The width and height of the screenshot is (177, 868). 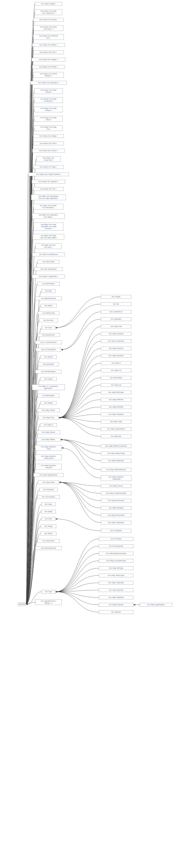 What do you see at coordinates (116, 378) in the screenshot?
I see `class-link: tvm::relay::Match` at bounding box center [116, 378].